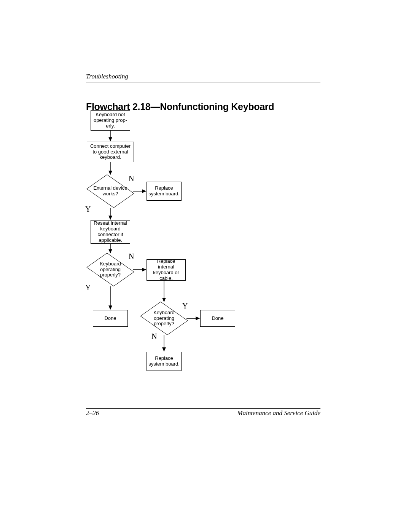 The height and width of the screenshot is (532, 411). Describe the element at coordinates (131, 179) in the screenshot. I see `label-no-1: N` at that location.